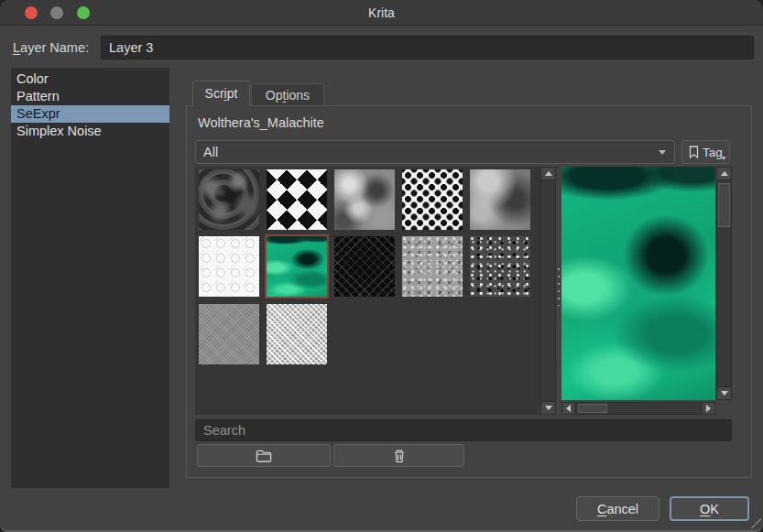 This screenshot has height=532, width=763. Describe the element at coordinates (399, 456) in the screenshot. I see `trash-icon` at that location.